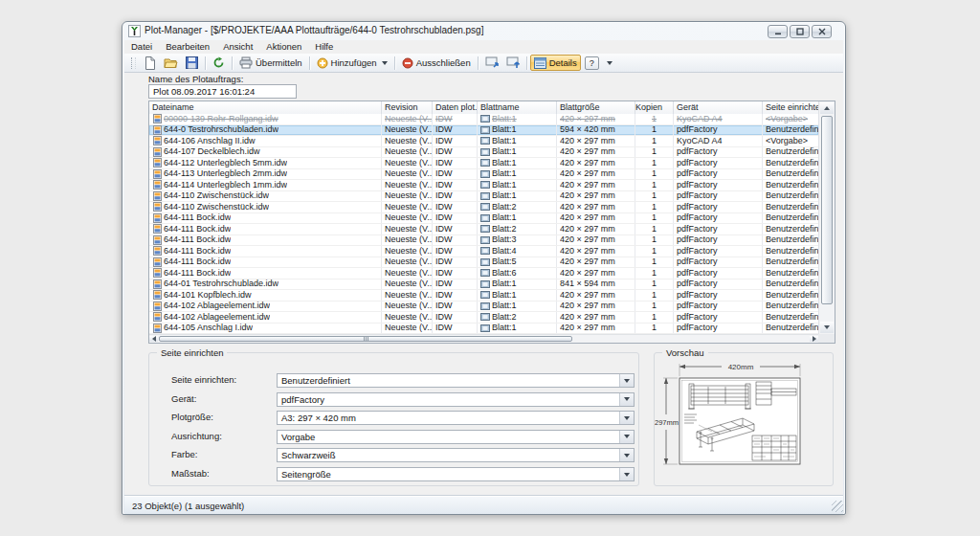  I want to click on table-row: 644-101 Kopfblech.idwNeueste (V...IDWBla…, so click(484, 296).